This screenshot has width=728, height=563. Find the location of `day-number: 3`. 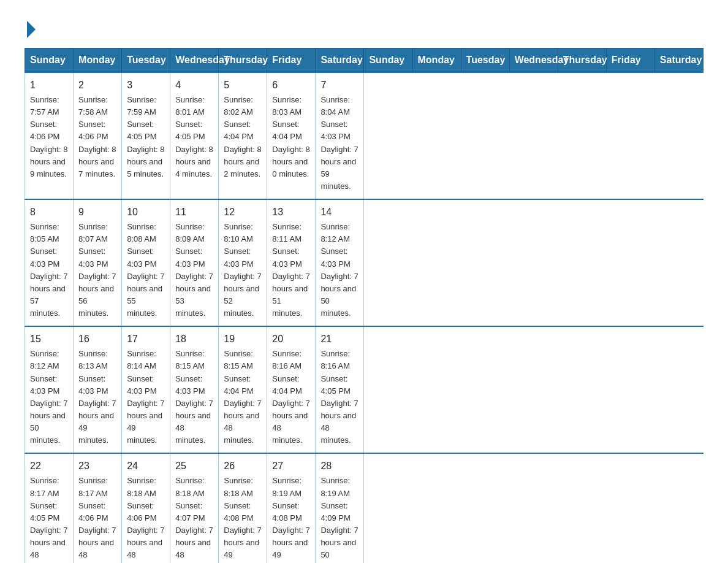

day-number: 3 is located at coordinates (146, 85).